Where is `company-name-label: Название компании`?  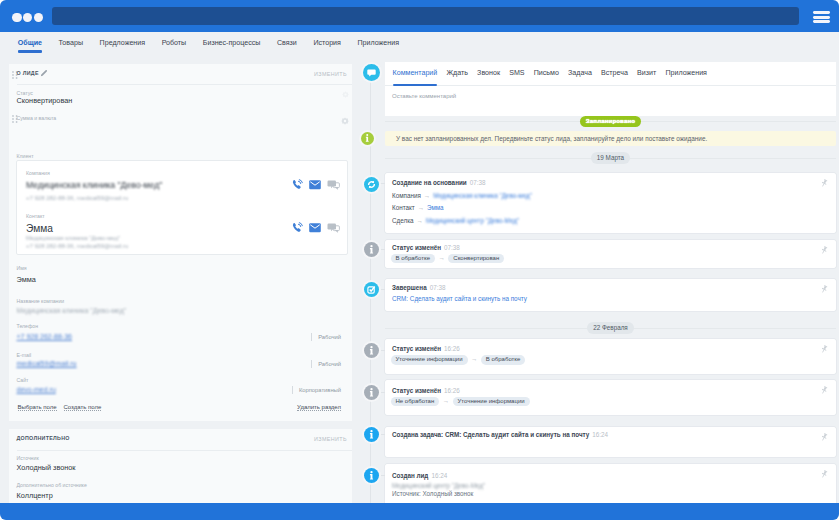 company-name-label: Название компании is located at coordinates (41, 301).